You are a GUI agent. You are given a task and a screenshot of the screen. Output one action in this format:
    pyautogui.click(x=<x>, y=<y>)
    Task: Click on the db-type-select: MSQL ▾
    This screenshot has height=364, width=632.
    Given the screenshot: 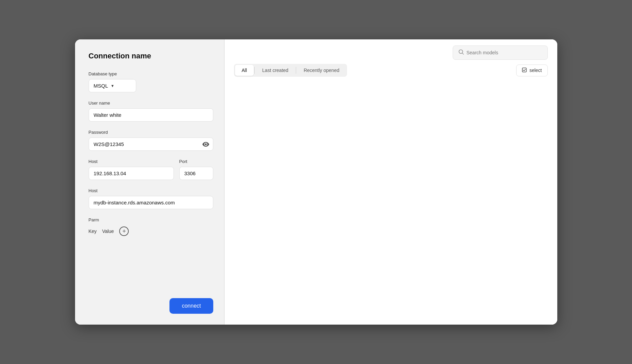 What is the action you would take?
    pyautogui.click(x=112, y=86)
    